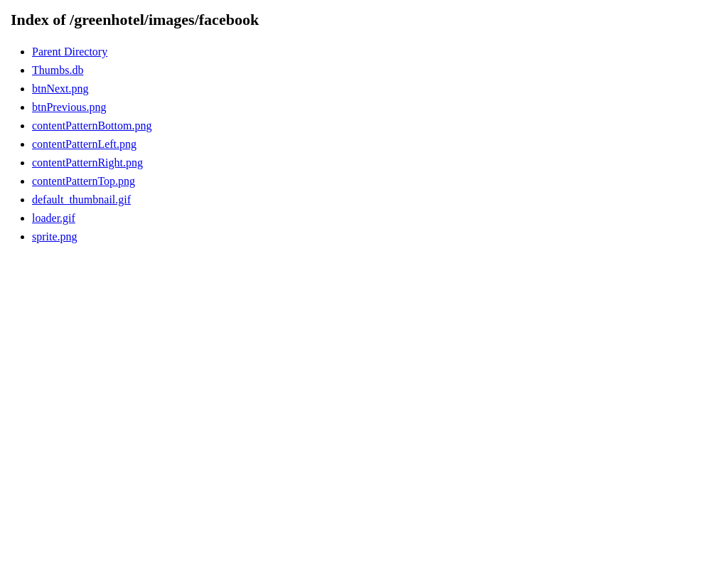  Describe the element at coordinates (60, 88) in the screenshot. I see `file-link: btnNext.png` at that location.